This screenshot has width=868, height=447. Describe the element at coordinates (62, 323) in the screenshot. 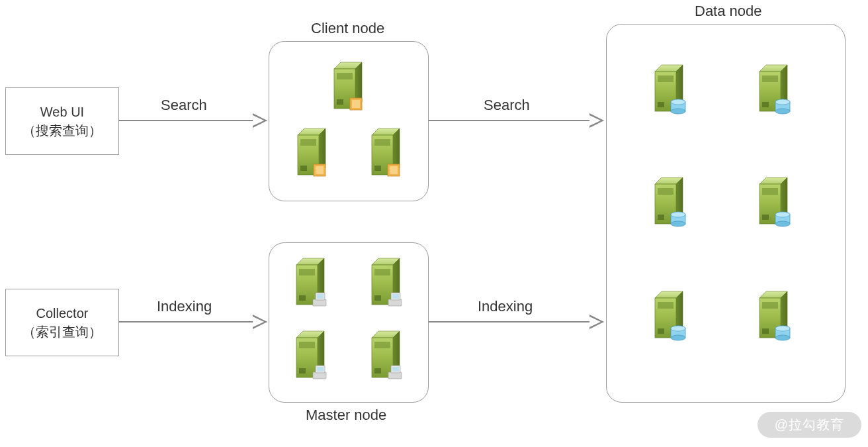

I see `collector-box: Collector （索引查询）` at that location.